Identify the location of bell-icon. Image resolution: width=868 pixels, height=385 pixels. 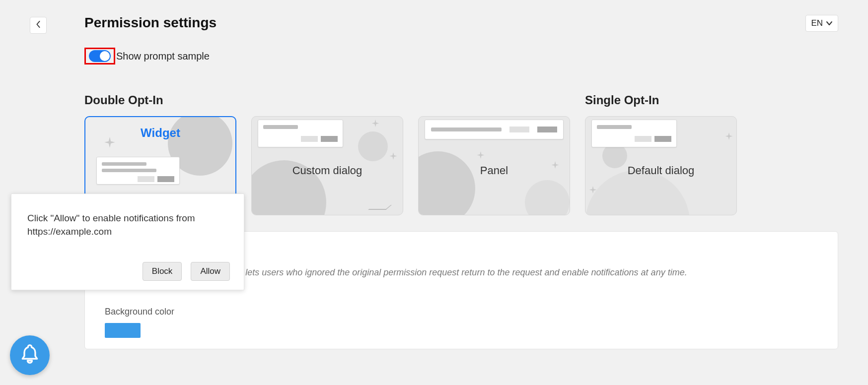
(30, 355).